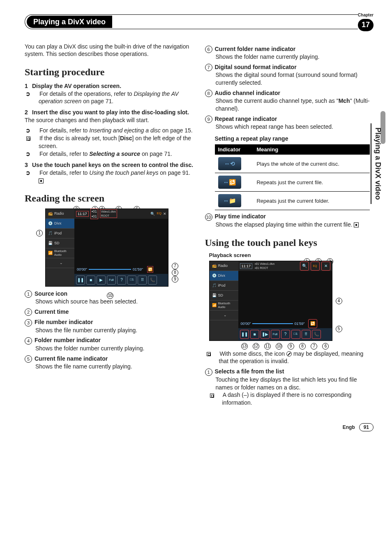 The height and width of the screenshot is (556, 392). Describe the element at coordinates (107, 248) in the screenshot. I see `reading-screenshot: 📻 Radio 💿 Divx 🎵 iPod 💾 SD 📶 Bluetooth A…` at that location.